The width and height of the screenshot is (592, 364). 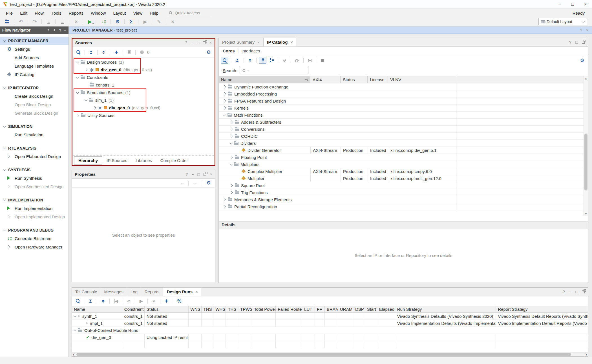 I want to click on float-panel-icon, so click(x=583, y=292).